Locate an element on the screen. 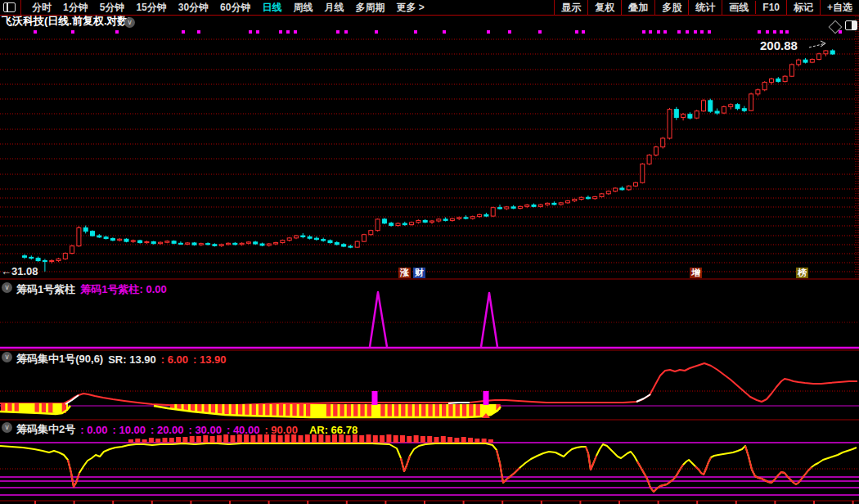 The image size is (859, 504). tab-weekly: 周线 is located at coordinates (303, 8).